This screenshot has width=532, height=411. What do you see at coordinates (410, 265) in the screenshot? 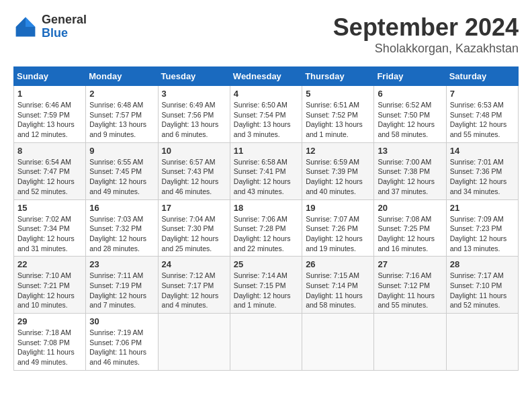
I see `day-number: 27` at bounding box center [410, 265].